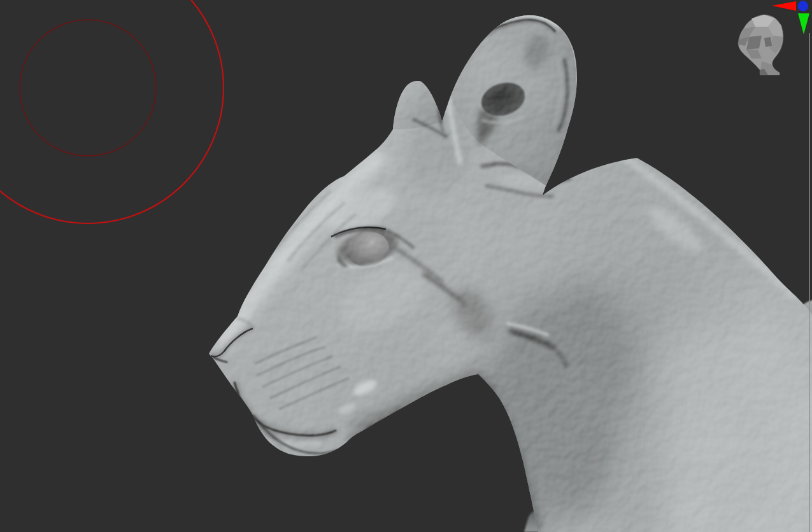 The image size is (812, 532). Describe the element at coordinates (803, 6) in the screenshot. I see `z-axis-dot` at that location.